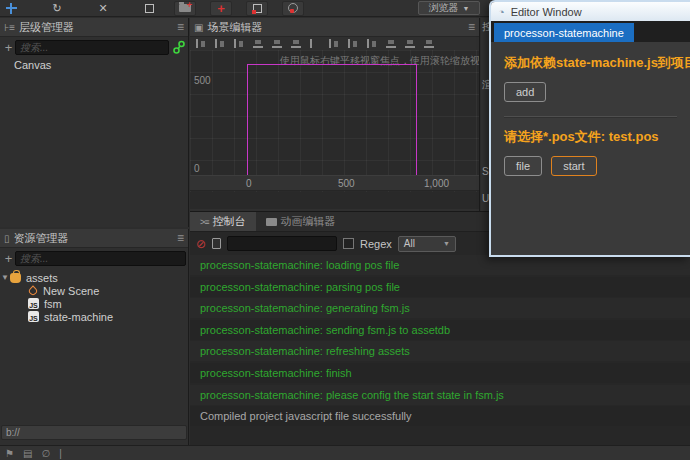 The height and width of the screenshot is (460, 690). Describe the element at coordinates (94, 64) in the screenshot. I see `hierarchy-node-canvas: Canvas` at that location.